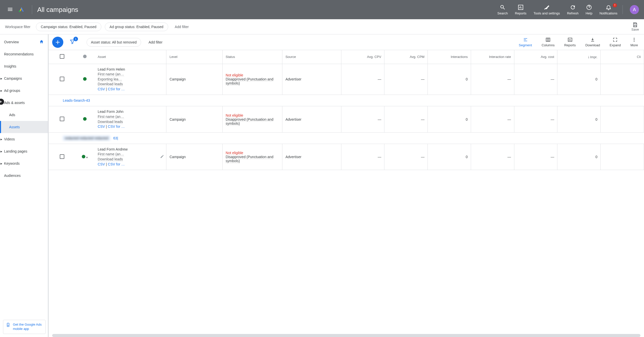  Describe the element at coordinates (16, 151) in the screenshot. I see `sidebar-label: Landing pages` at that location.